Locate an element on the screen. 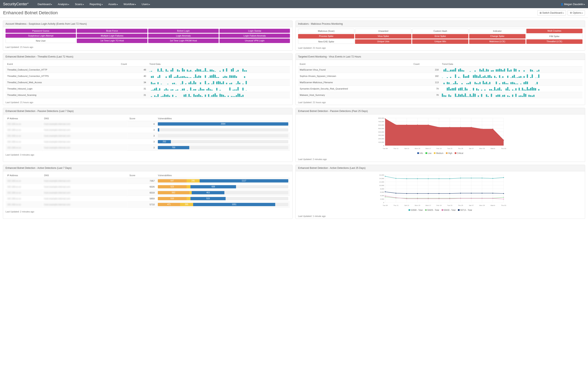  table-row: Threatlist_Outbound_Connection_HTTPS40 is located at coordinates (148, 76).